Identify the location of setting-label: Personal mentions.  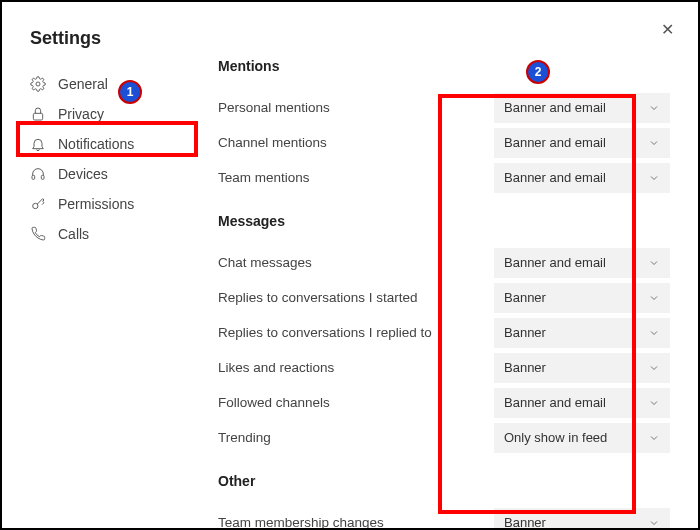
(352, 108).